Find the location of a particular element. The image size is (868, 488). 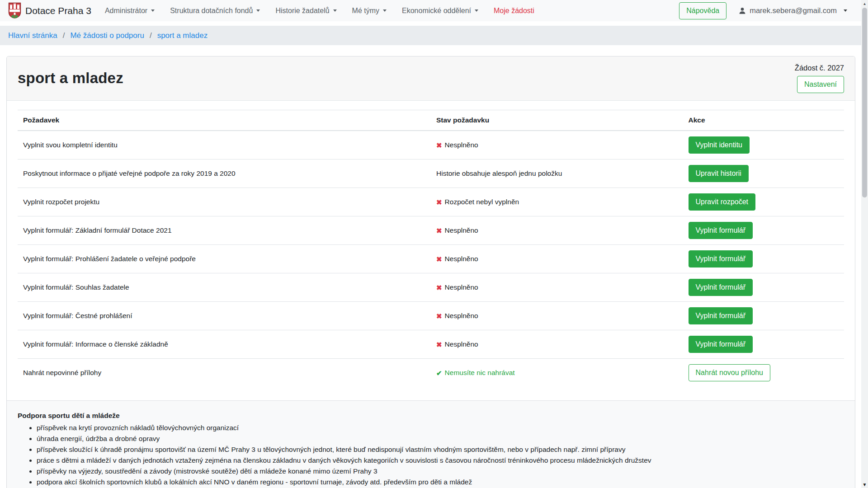

breadcrumb-item-hlavni-stranka: Hlavní stránka is located at coordinates (33, 36).